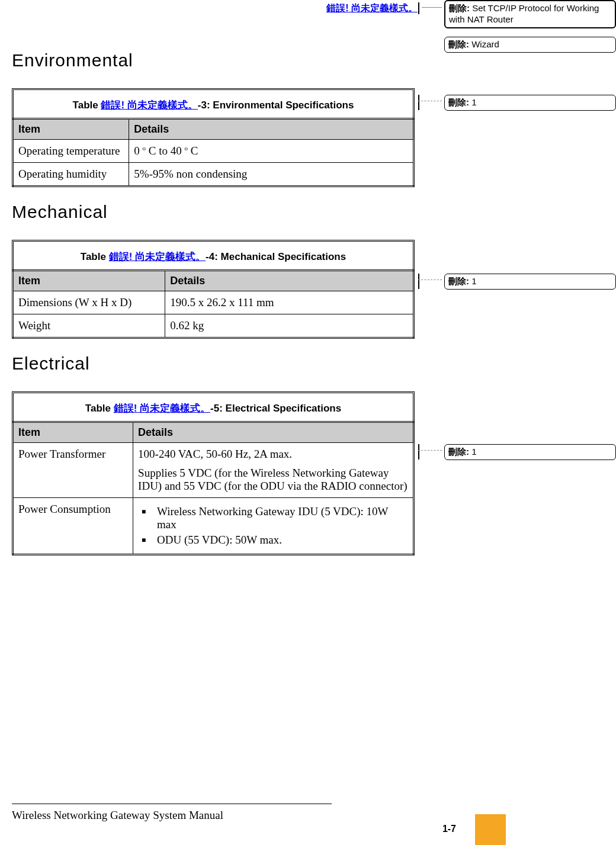  I want to click on heading-electrical: Electrical, so click(213, 364).